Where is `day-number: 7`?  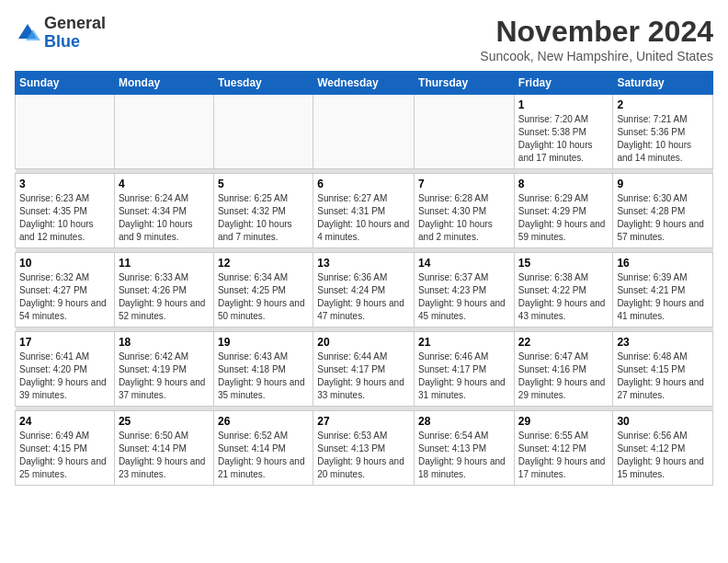
day-number: 7 is located at coordinates (464, 184).